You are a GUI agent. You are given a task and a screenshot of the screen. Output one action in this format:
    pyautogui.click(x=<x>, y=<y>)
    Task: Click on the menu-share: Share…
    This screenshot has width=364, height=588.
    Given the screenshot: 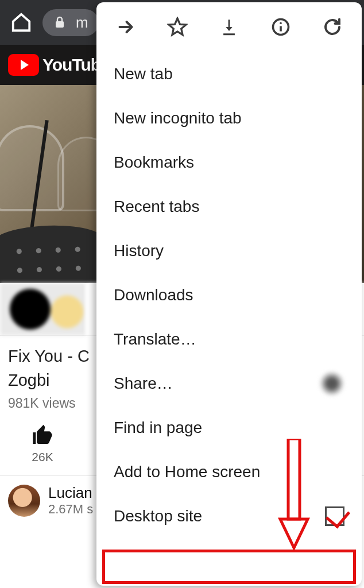 What is the action you would take?
    pyautogui.click(x=229, y=384)
    